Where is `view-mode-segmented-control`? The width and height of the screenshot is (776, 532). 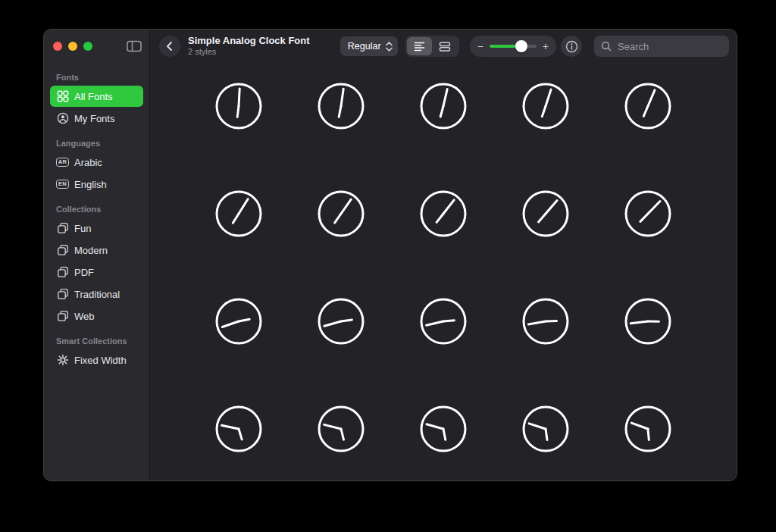
view-mode-segmented-control is located at coordinates (432, 46).